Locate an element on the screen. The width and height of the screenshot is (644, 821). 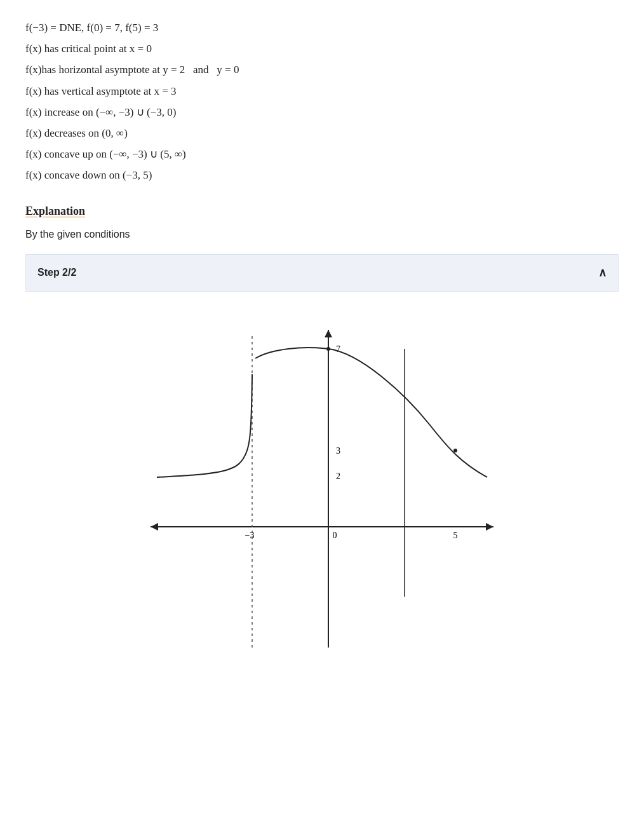
collapse-icon: ∧ is located at coordinates (602, 273).